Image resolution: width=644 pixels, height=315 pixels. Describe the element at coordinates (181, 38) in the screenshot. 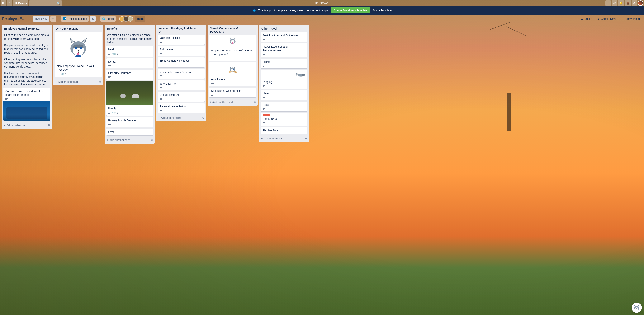

I see `card-title: Vacation Policies` at that location.